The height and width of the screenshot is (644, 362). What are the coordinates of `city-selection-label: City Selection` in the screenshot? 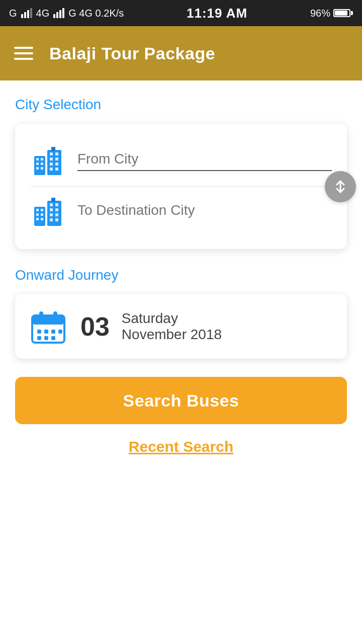 It's located at (181, 105).